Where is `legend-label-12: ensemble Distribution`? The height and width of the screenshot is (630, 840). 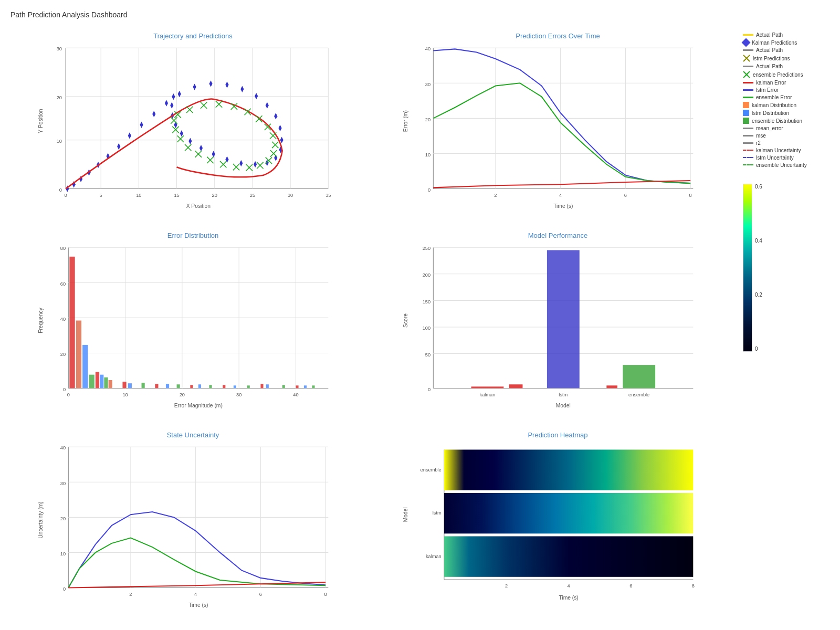
legend-label-12: ensemble Distribution is located at coordinates (777, 121).